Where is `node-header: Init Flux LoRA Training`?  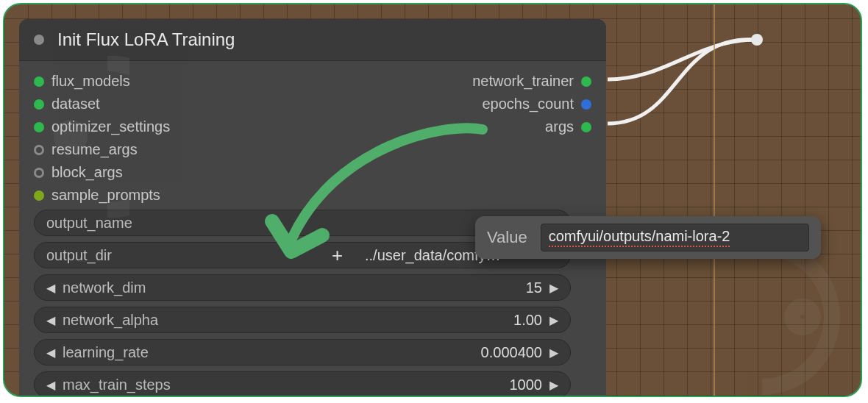 node-header: Init Flux LoRA Training is located at coordinates (313, 40).